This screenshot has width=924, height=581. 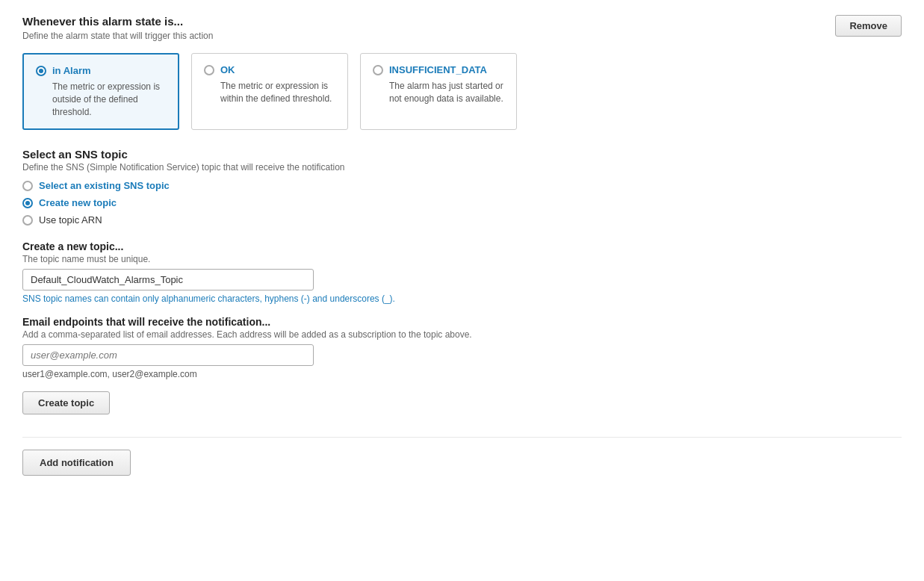 I want to click on existing-emails: user1@example.com, user2@example.com, so click(x=462, y=374).